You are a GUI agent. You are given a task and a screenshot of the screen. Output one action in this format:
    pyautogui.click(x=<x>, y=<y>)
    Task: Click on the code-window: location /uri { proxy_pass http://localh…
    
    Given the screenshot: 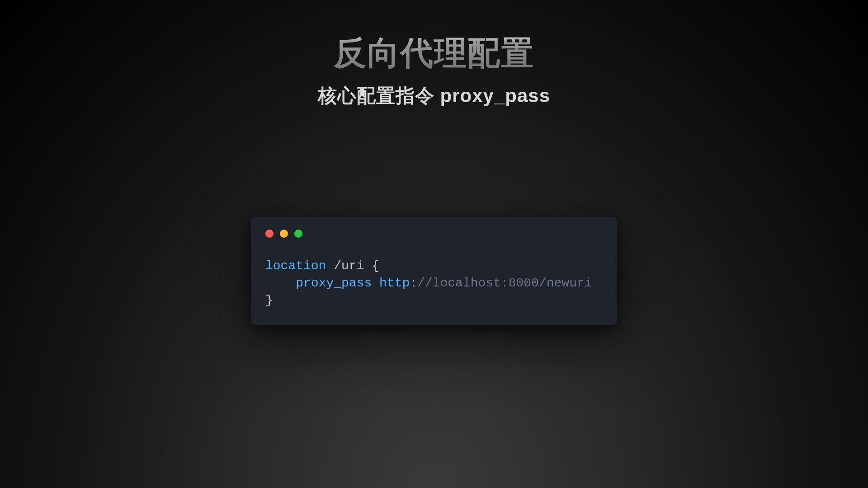 What is the action you would take?
    pyautogui.click(x=434, y=271)
    